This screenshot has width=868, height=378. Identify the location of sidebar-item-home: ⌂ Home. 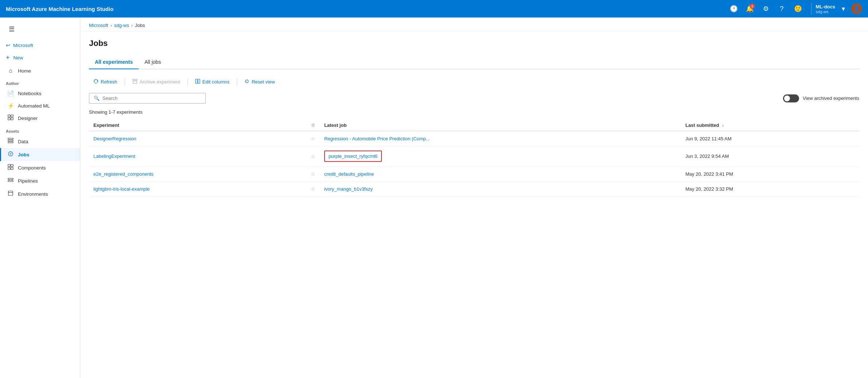
(40, 71).